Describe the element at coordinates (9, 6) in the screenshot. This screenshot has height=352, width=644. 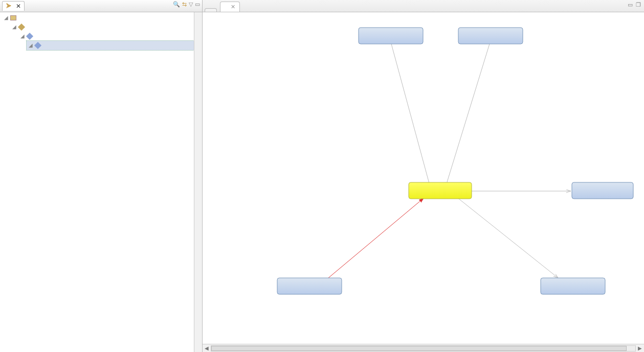
I see `navigator-icon: ⮞` at that location.